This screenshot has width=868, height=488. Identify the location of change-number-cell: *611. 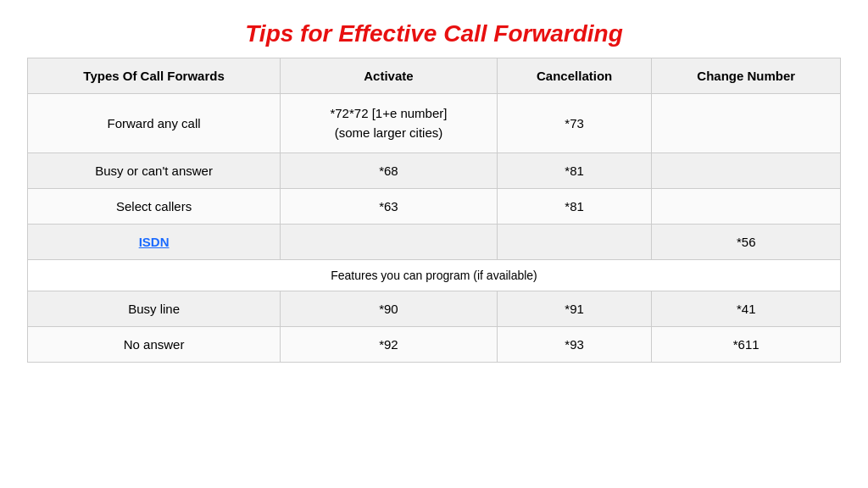
(746, 345).